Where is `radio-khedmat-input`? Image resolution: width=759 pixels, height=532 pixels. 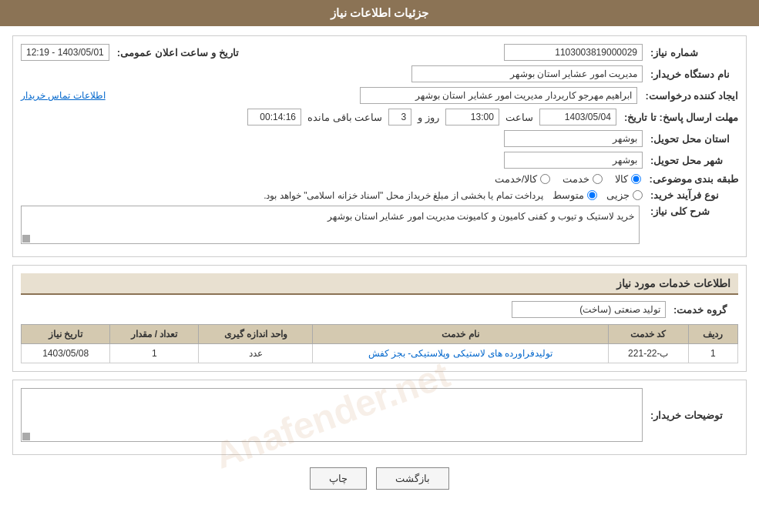 radio-khedmat-input is located at coordinates (598, 179).